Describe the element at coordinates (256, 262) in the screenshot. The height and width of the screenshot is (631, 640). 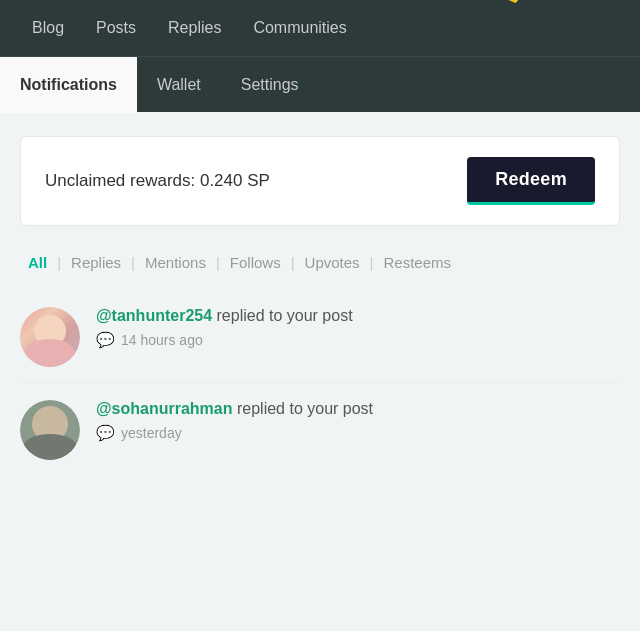
I see `filter-follows: Follows` at that location.